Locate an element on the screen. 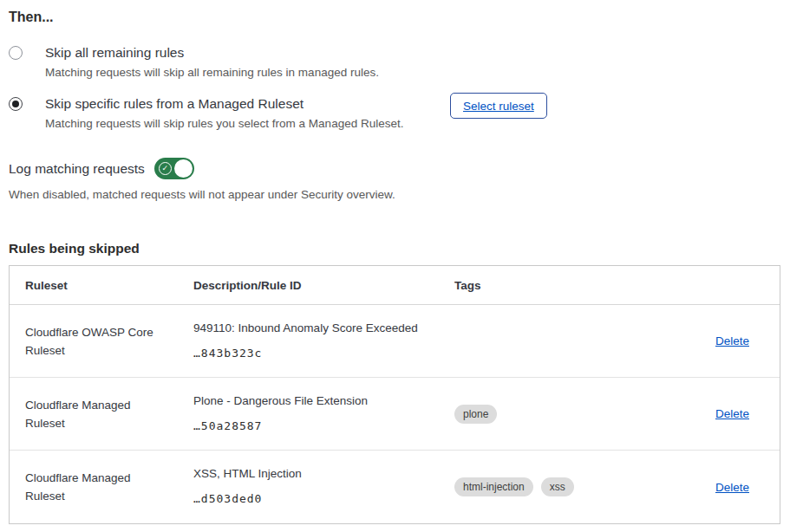 The width and height of the screenshot is (790, 532). rule-description: 949110: Inbound Anomaly Score Exceeded is located at coordinates (314, 328).